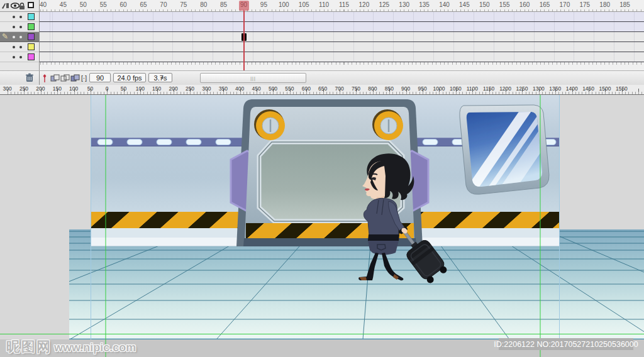 This screenshot has height=357, width=644. What do you see at coordinates (84, 78) in the screenshot?
I see `modify-markers-icon: [·]` at bounding box center [84, 78].